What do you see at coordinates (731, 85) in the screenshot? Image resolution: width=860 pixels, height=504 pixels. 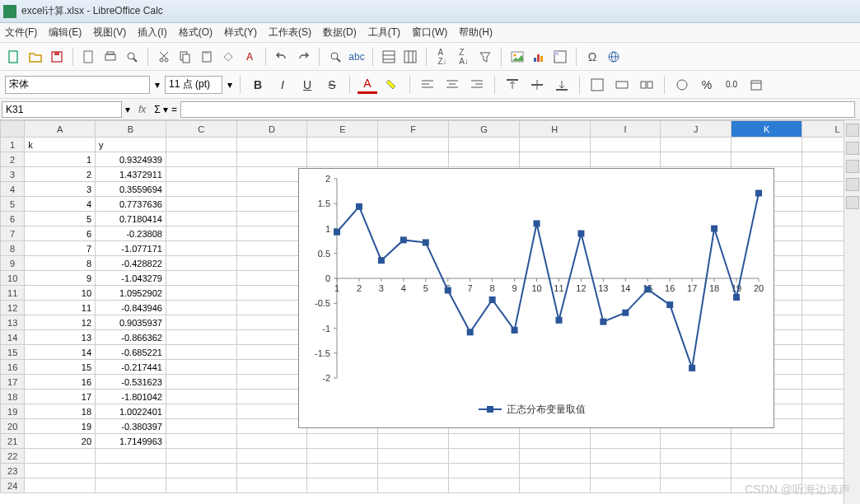 I see `number-icon: 0.0` at bounding box center [731, 85].